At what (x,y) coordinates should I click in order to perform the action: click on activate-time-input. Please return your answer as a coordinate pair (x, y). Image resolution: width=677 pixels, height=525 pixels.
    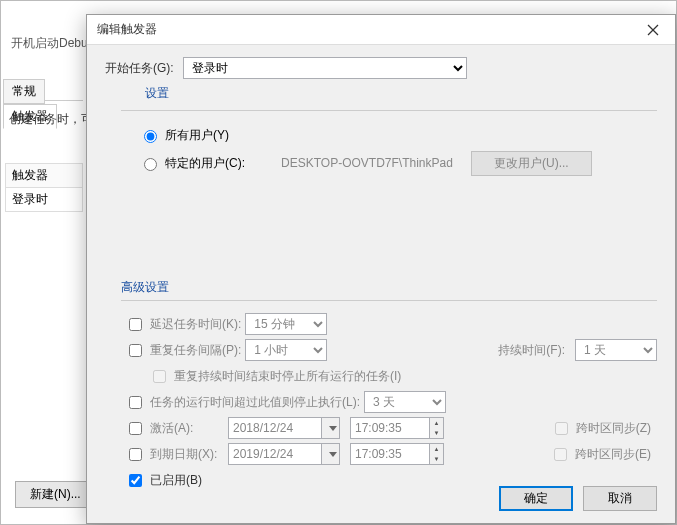
    Looking at the image, I should click on (390, 428).